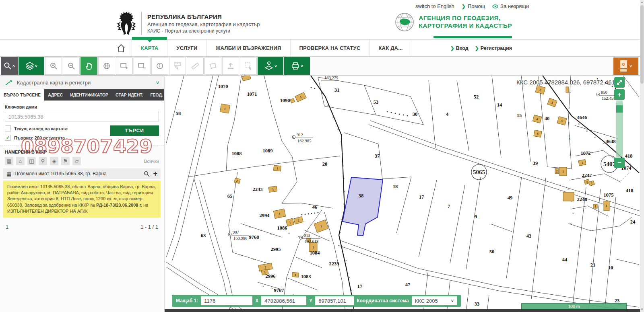 The width and height of the screenshot is (644, 312). Describe the element at coordinates (89, 66) in the screenshot. I see `pan-tool-button` at that location.